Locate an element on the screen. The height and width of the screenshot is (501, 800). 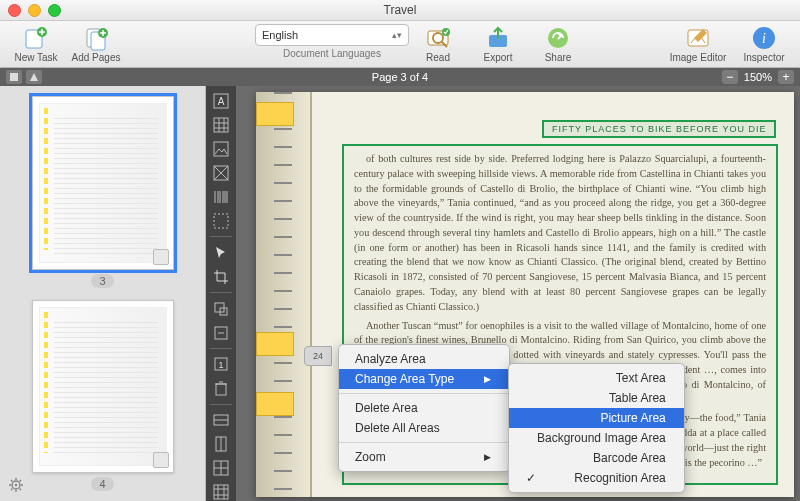
zoom-out-button: − is located at coordinates (730, 77).